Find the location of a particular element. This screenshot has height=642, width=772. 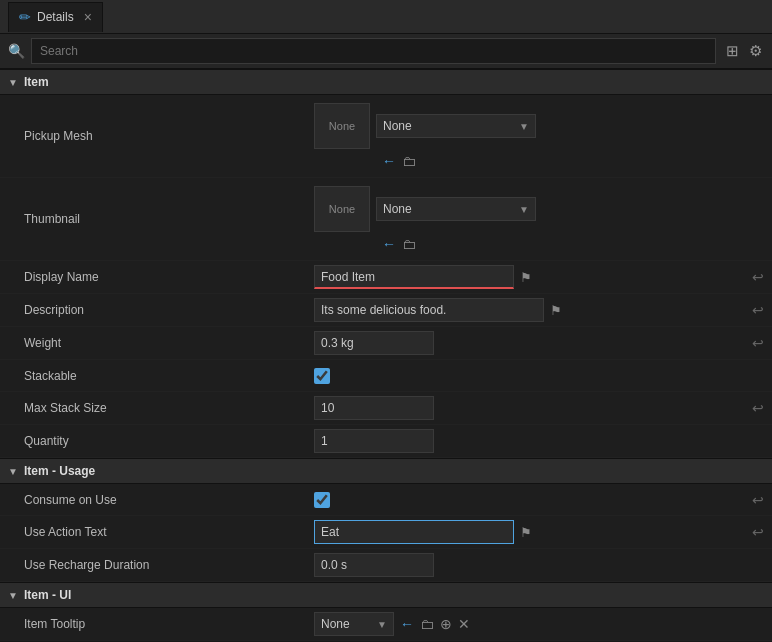

thumbnail-none-box: None is located at coordinates (342, 209).